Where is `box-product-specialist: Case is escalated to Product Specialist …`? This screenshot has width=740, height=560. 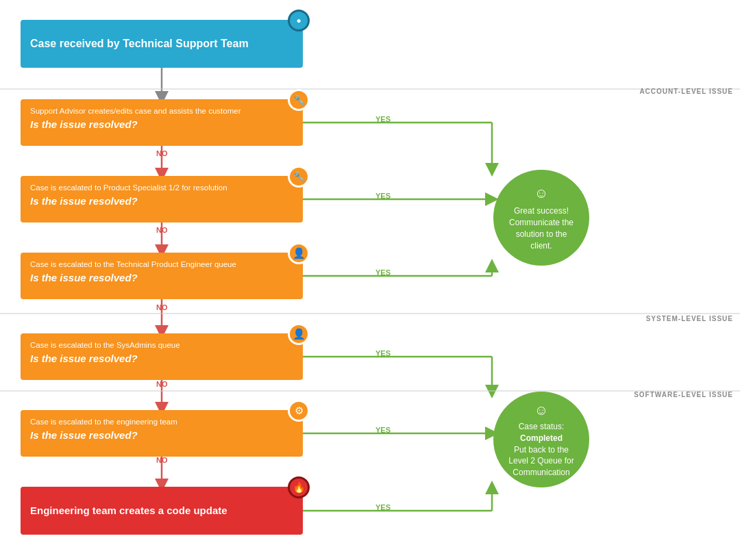
box-product-specialist: Case is escalated to Product Specialist … is located at coordinates (162, 199).